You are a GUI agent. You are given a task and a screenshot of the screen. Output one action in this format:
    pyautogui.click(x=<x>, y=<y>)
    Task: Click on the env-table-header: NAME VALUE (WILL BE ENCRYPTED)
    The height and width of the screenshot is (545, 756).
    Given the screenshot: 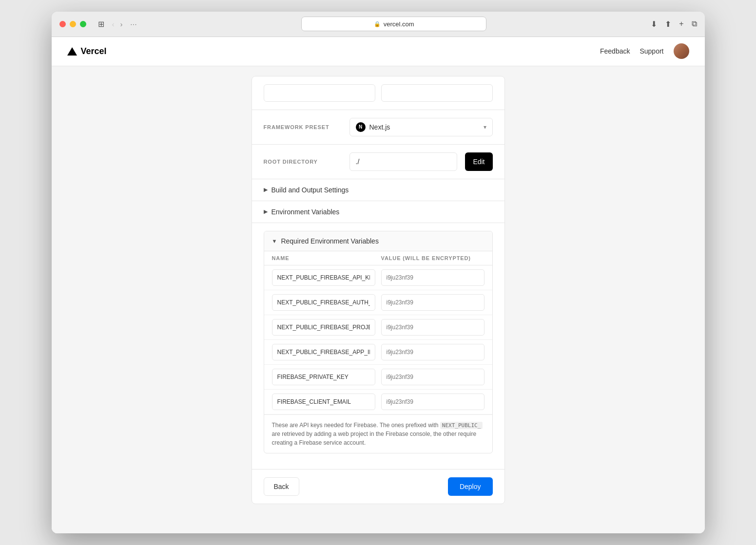 What is the action you would take?
    pyautogui.click(x=378, y=258)
    